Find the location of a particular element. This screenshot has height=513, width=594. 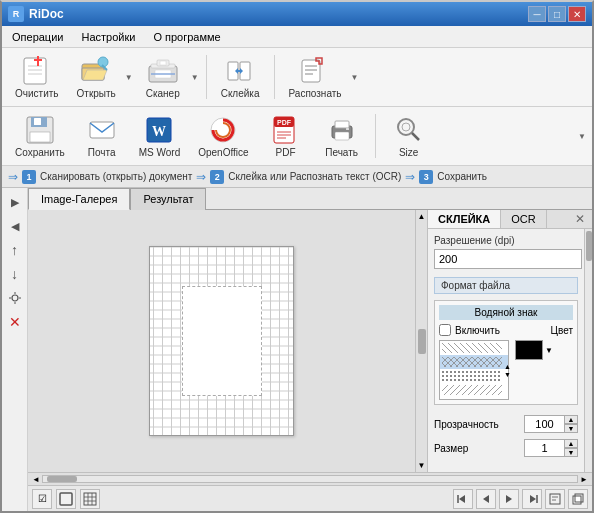

bottom-right-tools is located at coordinates (520, 499).